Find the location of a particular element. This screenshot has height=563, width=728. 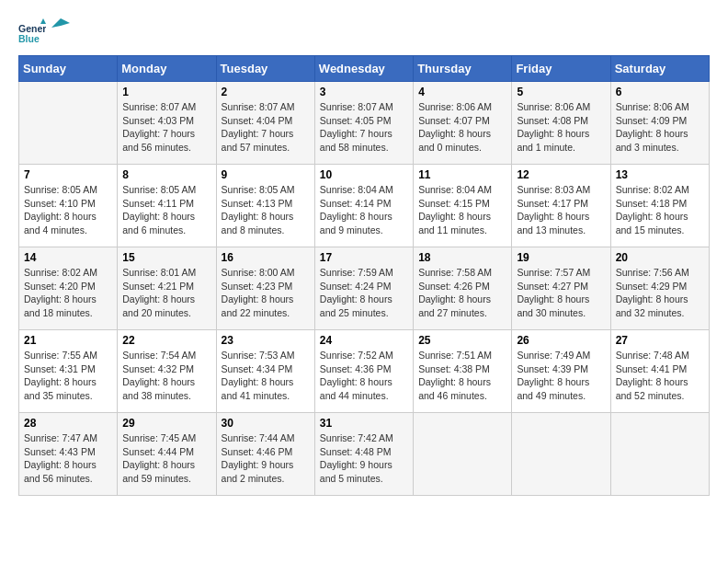

day-info: Sunrise: 8:05 AMSunset: 4:11 PMDaylight:… is located at coordinates (166, 210).